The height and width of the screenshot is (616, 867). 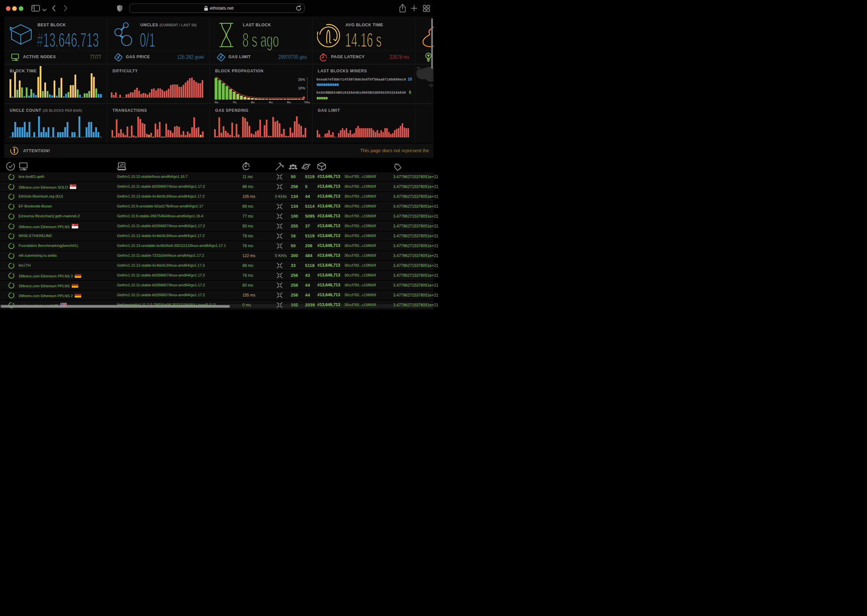 What do you see at coordinates (397, 165) in the screenshot?
I see `svg-text: c` at bounding box center [397, 165].